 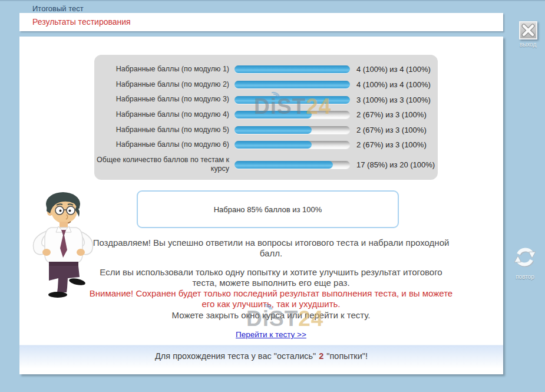 I want to click on retry-info-text: Если вы использовали только одну попытку…, so click(x=271, y=278).